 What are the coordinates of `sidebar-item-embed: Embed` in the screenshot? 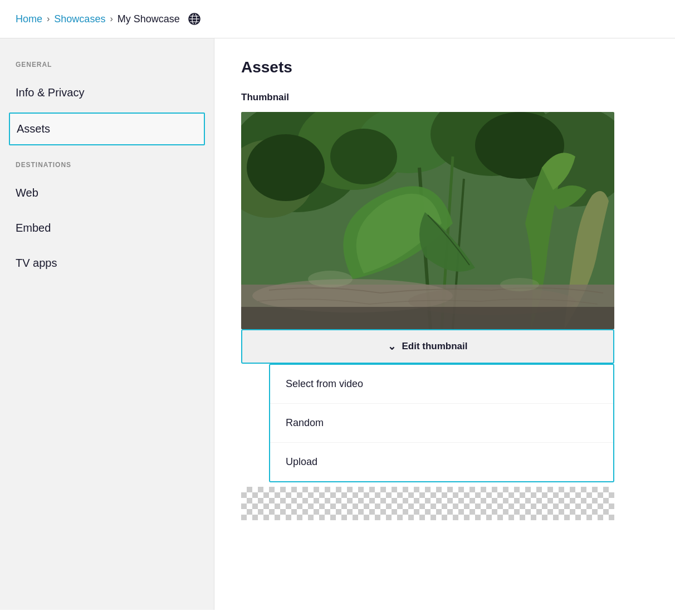 It's located at (107, 228).